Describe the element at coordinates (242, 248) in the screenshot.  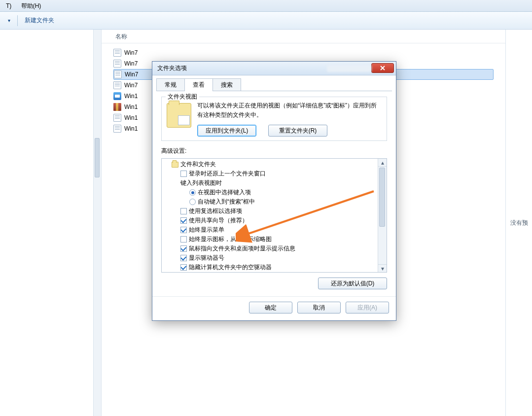
I see `tree-item-label: 鼠标指向文件夹和桌面项时显示提示信息` at that location.